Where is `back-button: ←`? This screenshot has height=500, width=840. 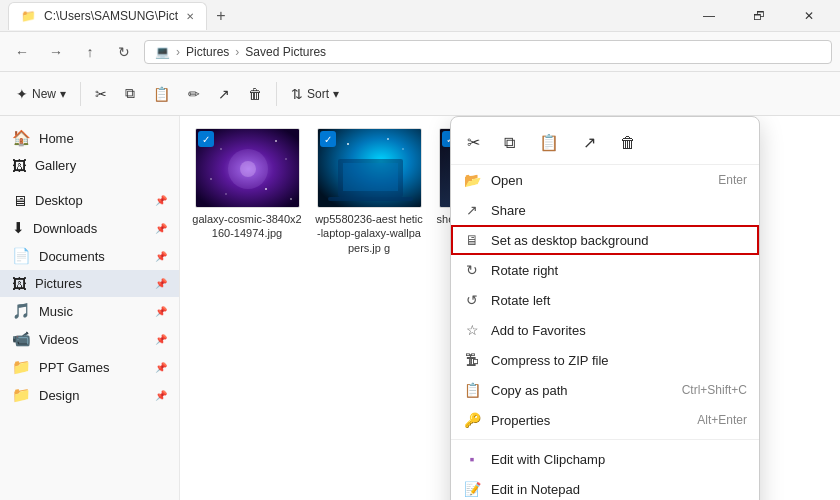
back-button: ← is located at coordinates (22, 52).